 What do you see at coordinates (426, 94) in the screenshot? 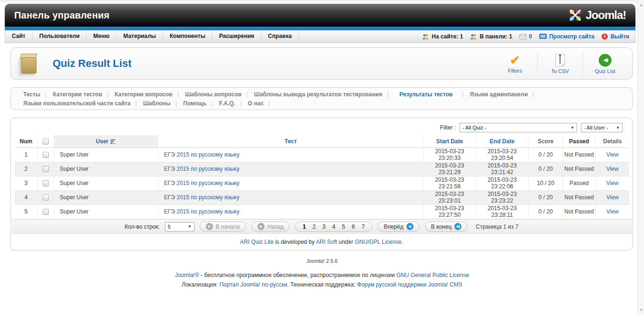
I see `tab-quiz-results-active: Результаты тестов` at bounding box center [426, 94].